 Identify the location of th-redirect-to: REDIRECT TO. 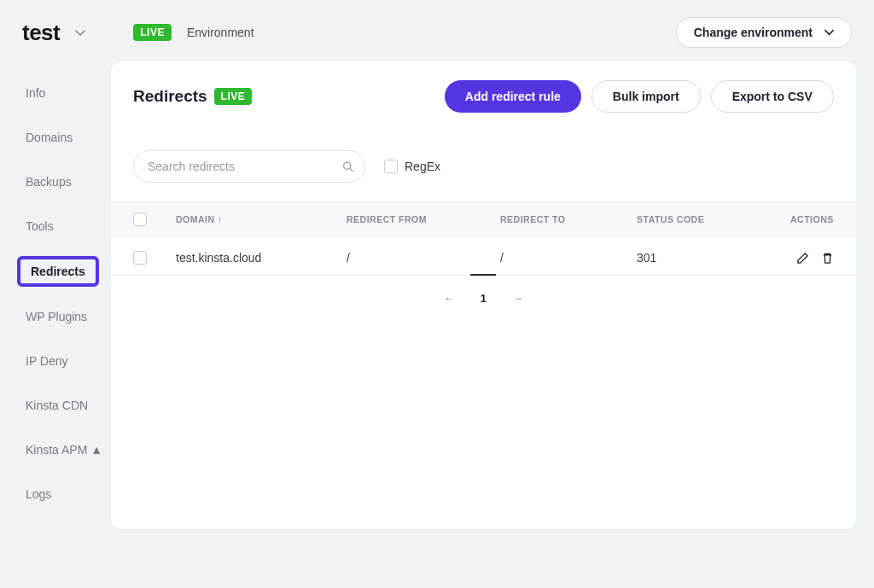
(568, 219).